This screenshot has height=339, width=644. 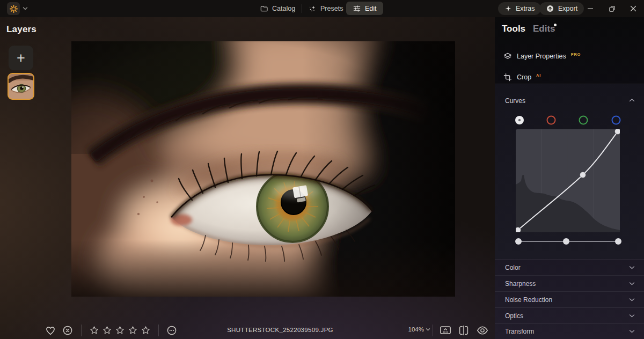 What do you see at coordinates (568, 9) in the screenshot?
I see `export-label: Export` at bounding box center [568, 9].